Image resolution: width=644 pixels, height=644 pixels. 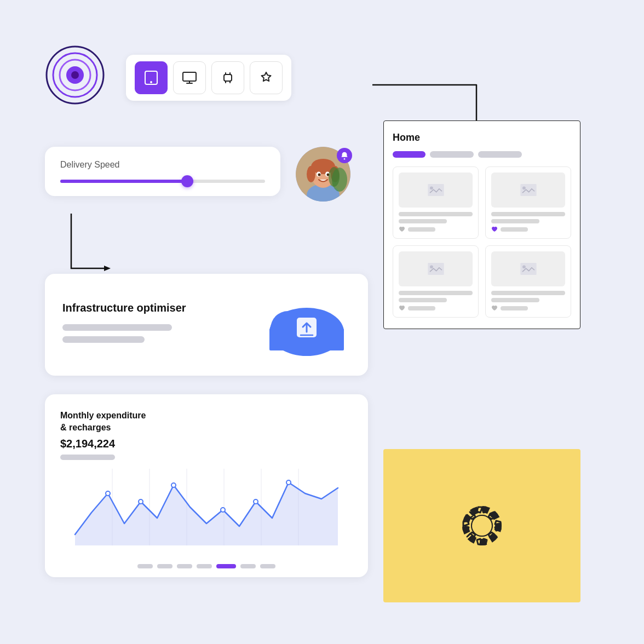 I want to click on chart-amount: $2,194,224, so click(x=206, y=444).